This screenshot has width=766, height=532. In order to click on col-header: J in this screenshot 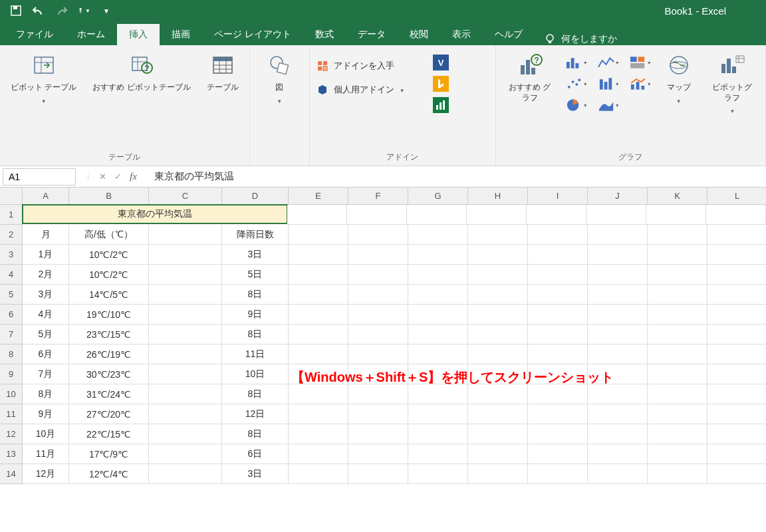, I will do `click(618, 196)`.